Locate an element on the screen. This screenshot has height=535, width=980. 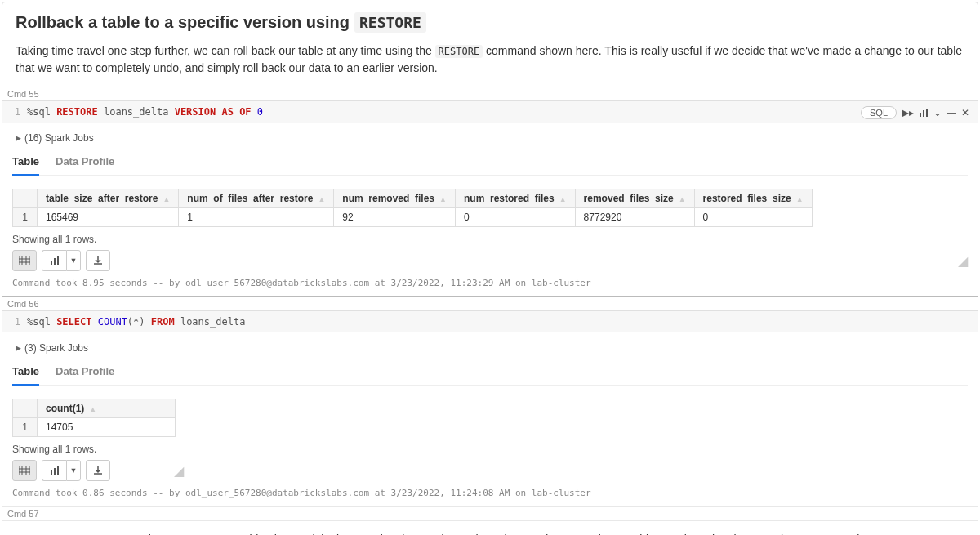
table-row: 1 165469 1 92 0 8772920 0 is located at coordinates (413, 217).